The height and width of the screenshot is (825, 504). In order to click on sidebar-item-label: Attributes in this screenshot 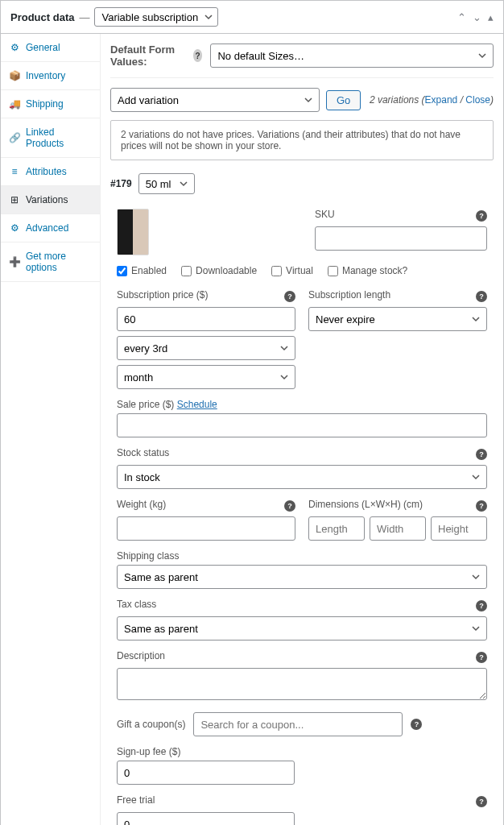, I will do `click(47, 172)`.